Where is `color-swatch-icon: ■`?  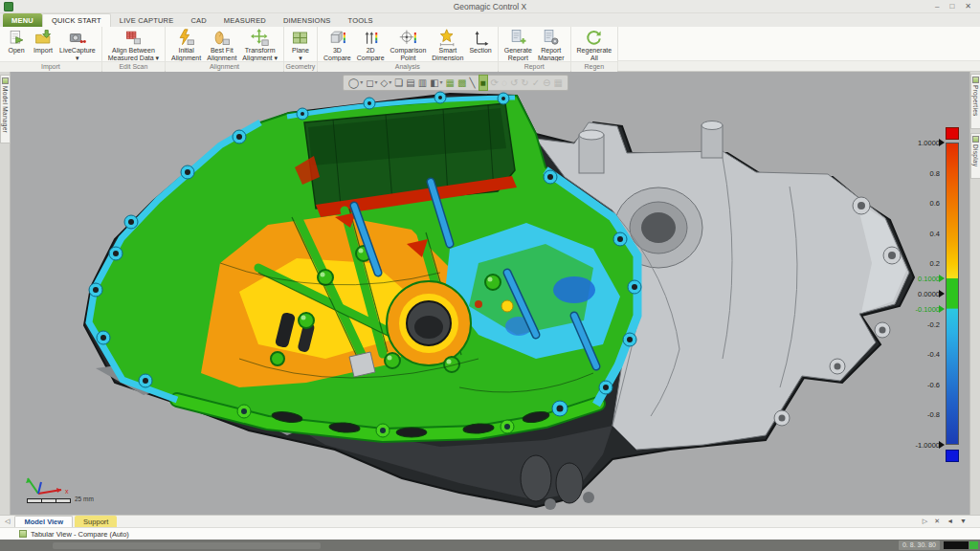 color-swatch-icon: ■ is located at coordinates (483, 82).